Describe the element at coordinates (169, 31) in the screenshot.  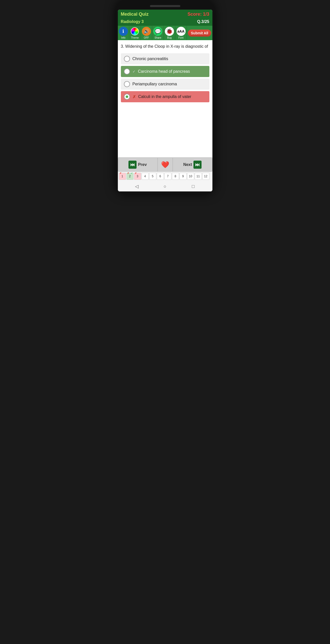
I see `bug-icon: 🐞` at that location.